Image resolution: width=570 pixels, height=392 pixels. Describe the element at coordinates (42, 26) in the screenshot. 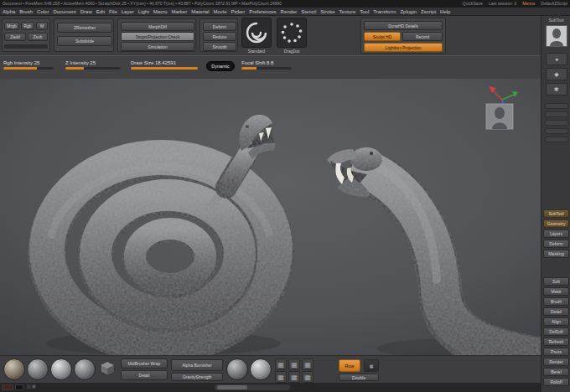

I see `m-button: M` at that location.